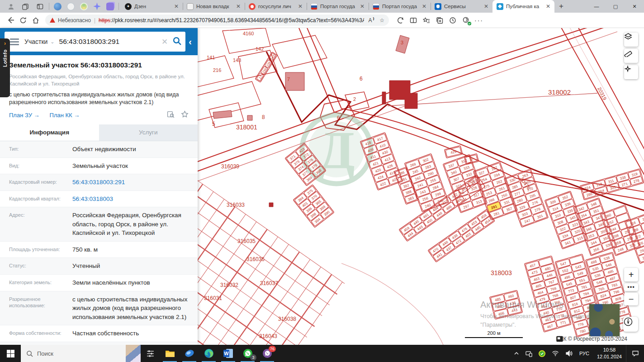 This screenshot has width=644, height=362. What do you see at coordinates (507, 305) in the screenshot?
I see `parcel-block: 485460482438466443` at bounding box center [507, 305].